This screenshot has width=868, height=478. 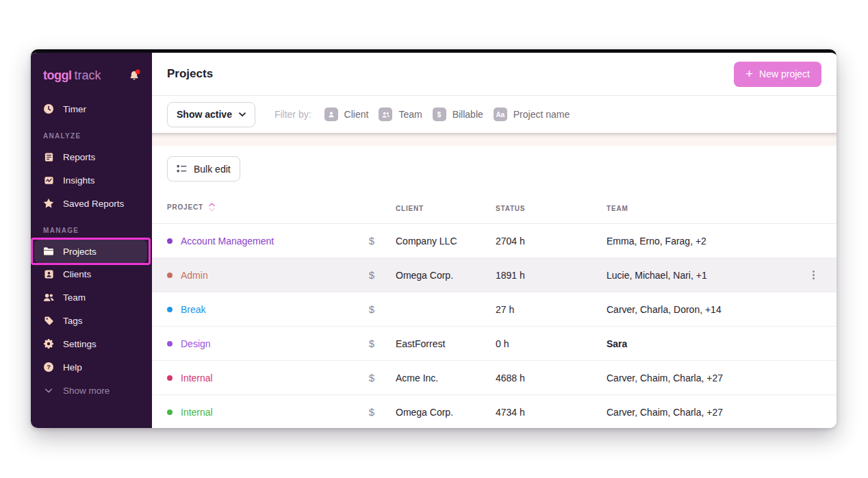 I want to click on sidebar: toggl track Timer ANALYZE Reports, so click(x=92, y=240).